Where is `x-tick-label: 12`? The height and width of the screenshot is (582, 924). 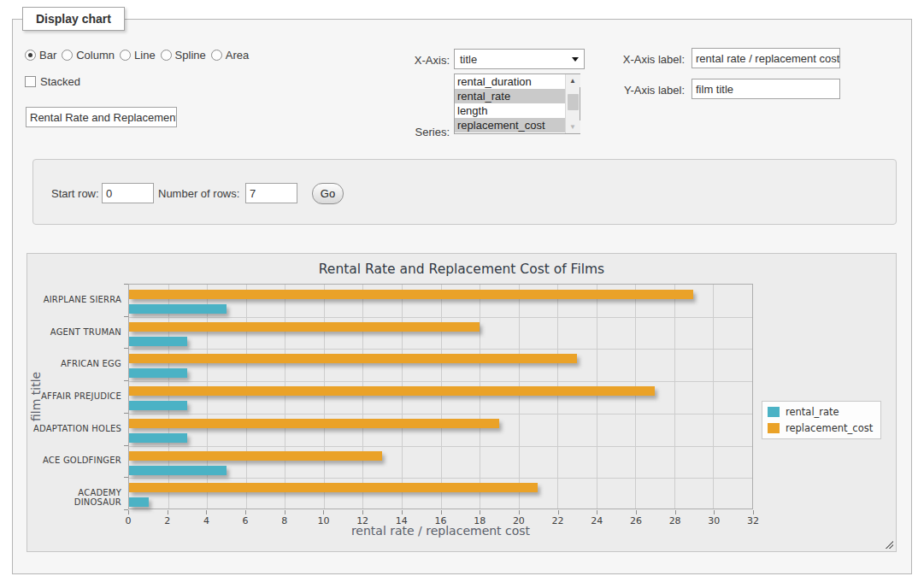
x-tick-label: 12 is located at coordinates (362, 521).